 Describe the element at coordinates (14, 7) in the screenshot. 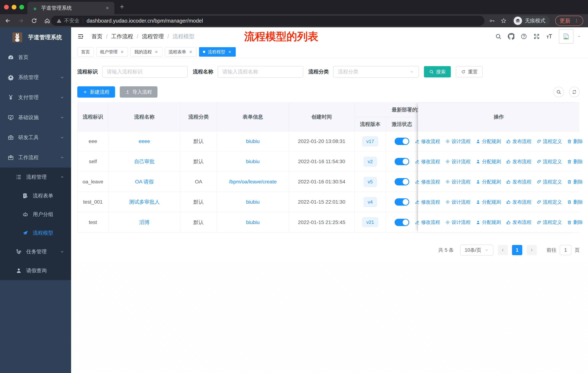

I see `minimize-window-button` at that location.